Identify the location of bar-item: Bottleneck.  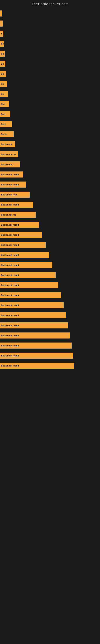
(7, 144).